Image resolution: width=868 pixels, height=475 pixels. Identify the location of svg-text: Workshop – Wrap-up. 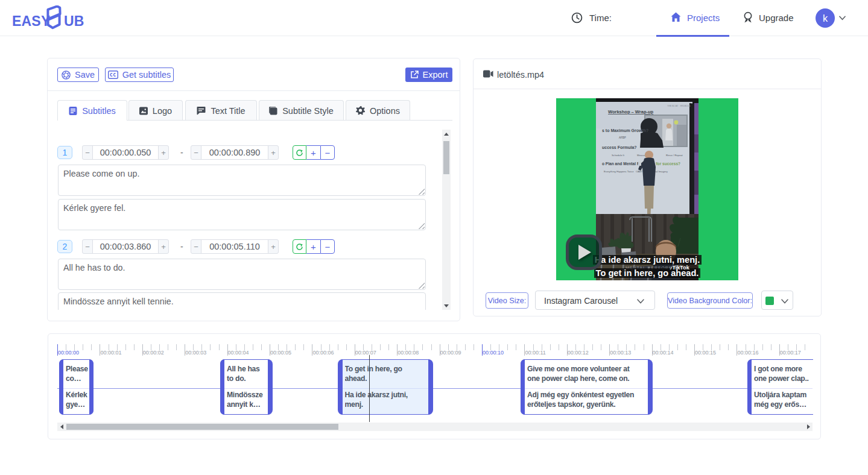
(631, 112).